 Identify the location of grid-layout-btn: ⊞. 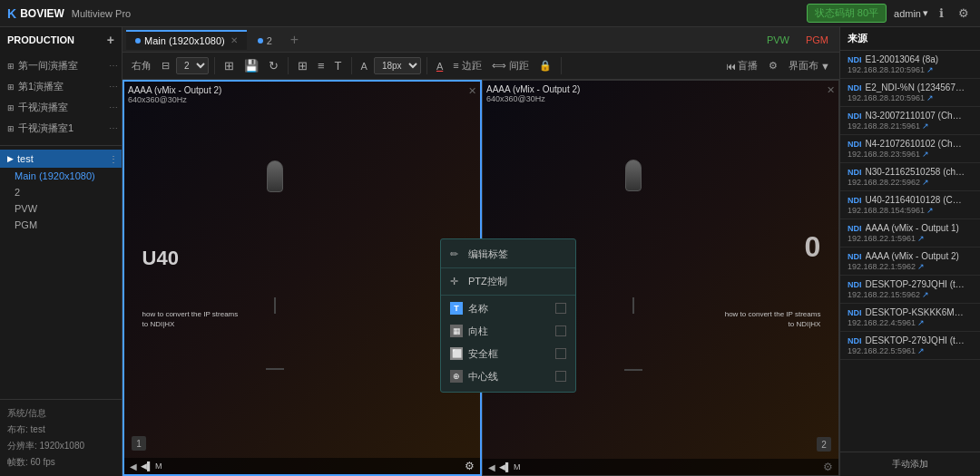
(229, 65).